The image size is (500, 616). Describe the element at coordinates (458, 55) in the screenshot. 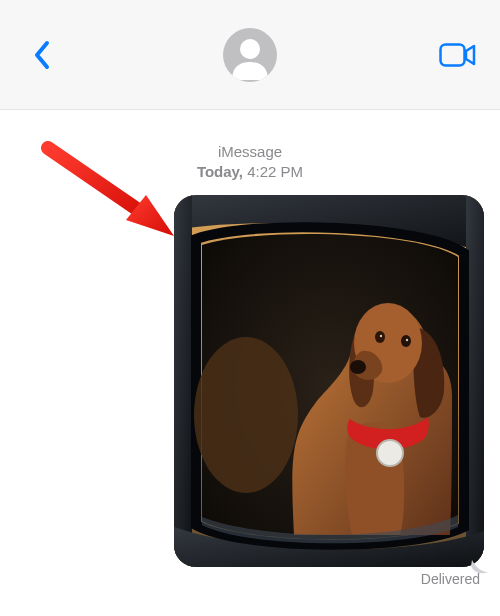

I see `facetime-video-button` at that location.